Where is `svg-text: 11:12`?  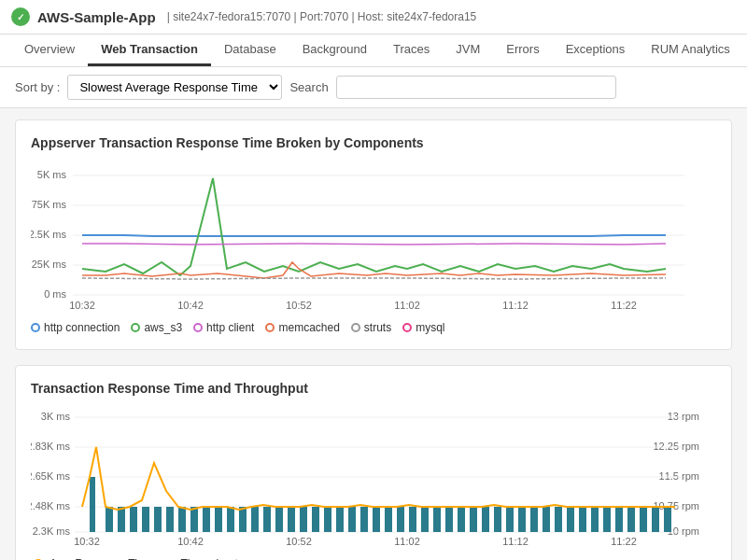
svg-text: 11:12 is located at coordinates (515, 305).